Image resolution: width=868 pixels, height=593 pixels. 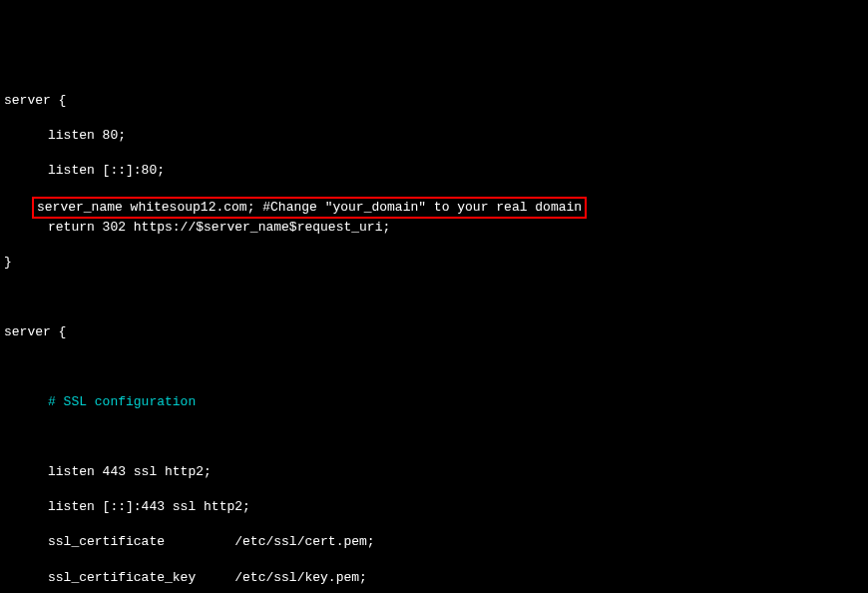 What do you see at coordinates (309, 208) in the screenshot?
I see `code-line: server_name whitesoup12.com; #Change "yo…` at bounding box center [309, 208].